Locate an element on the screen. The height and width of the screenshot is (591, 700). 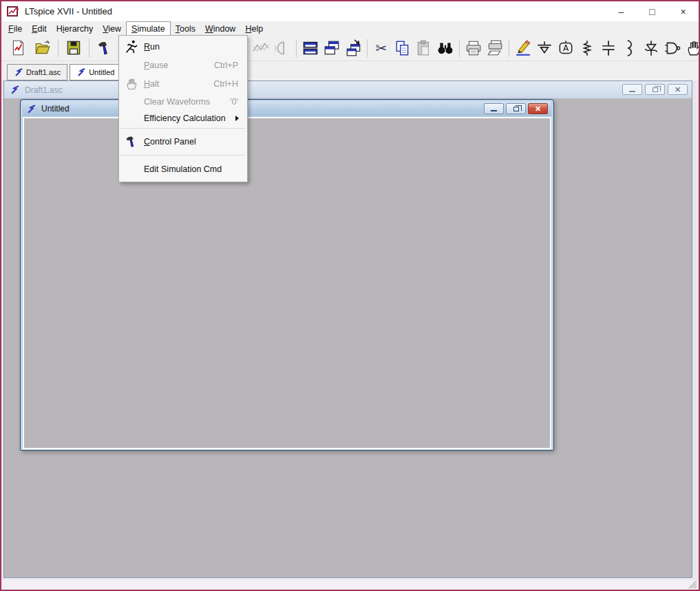
diode-button is located at coordinates (651, 48).